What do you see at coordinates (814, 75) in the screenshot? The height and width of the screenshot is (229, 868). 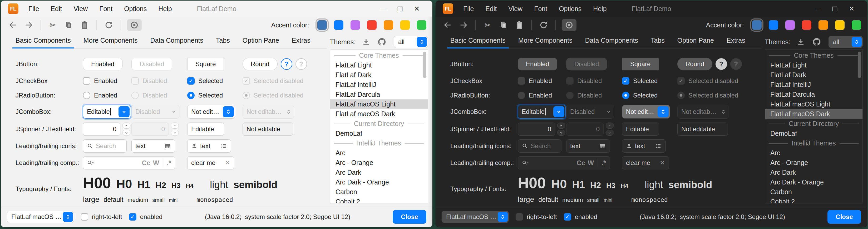 I see `theme-list-item: FlatLaf Dark` at bounding box center [814, 75].